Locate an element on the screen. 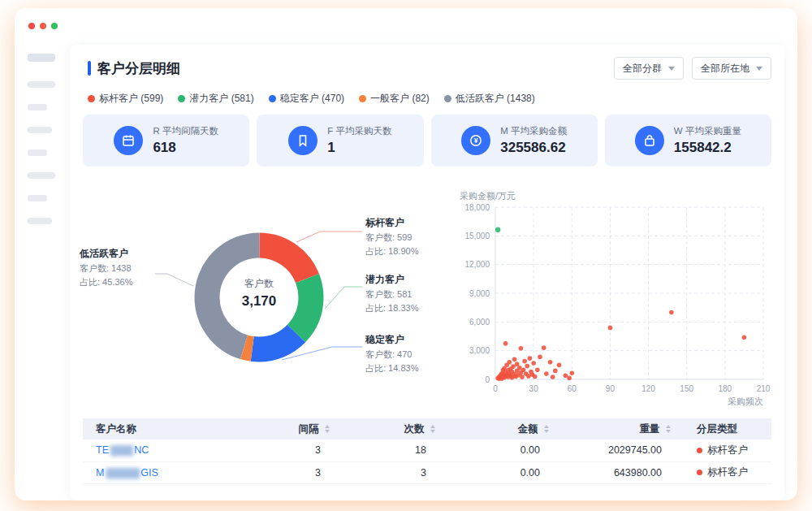  legend-label: 标杆客户 (599) is located at coordinates (132, 99).